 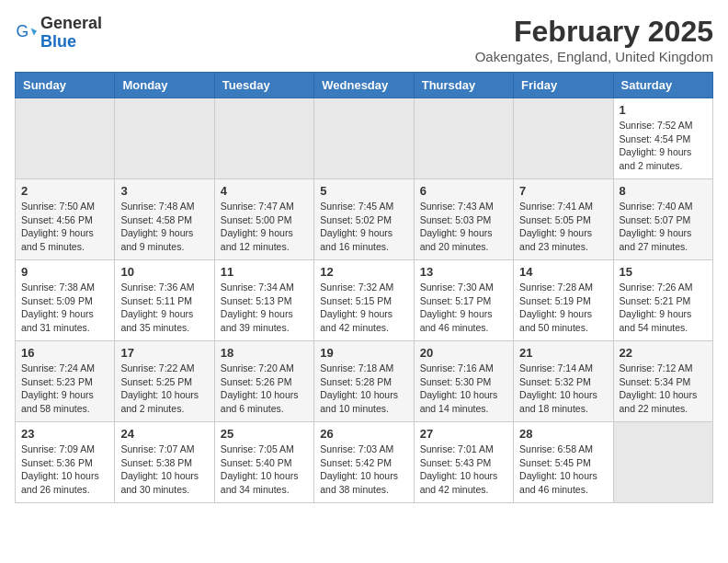 I want to click on calendar-cell: 16Sunrise: 7:24 AM Sunset: 5:23 PM Dayli…, so click(x=65, y=382).